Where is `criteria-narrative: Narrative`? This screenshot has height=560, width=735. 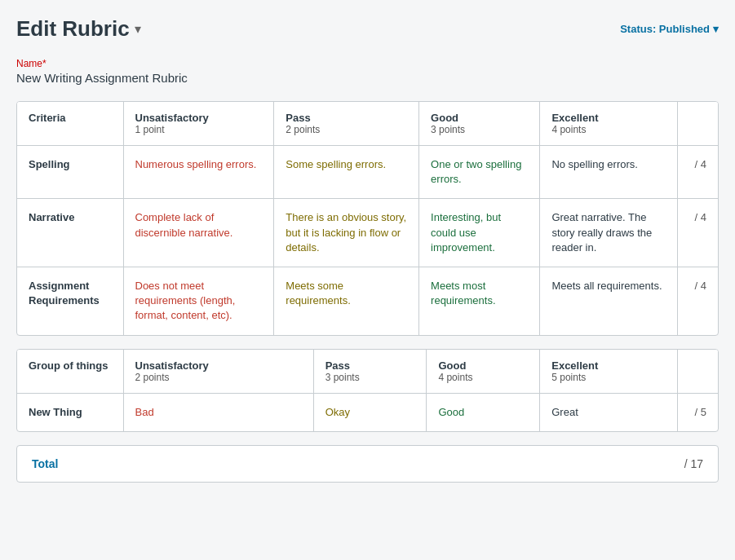
criteria-narrative: Narrative is located at coordinates (70, 233).